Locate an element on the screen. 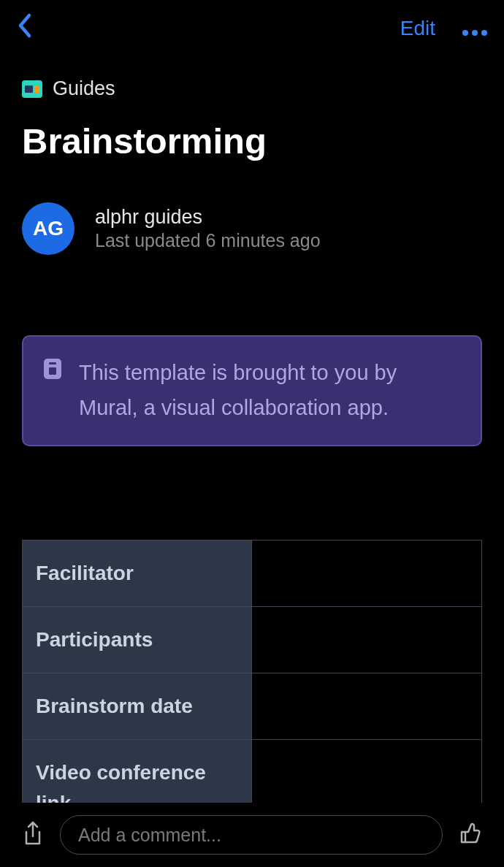 This screenshot has width=504, height=867. callout-block: This template is brought to you by Mural… is located at coordinates (252, 391).